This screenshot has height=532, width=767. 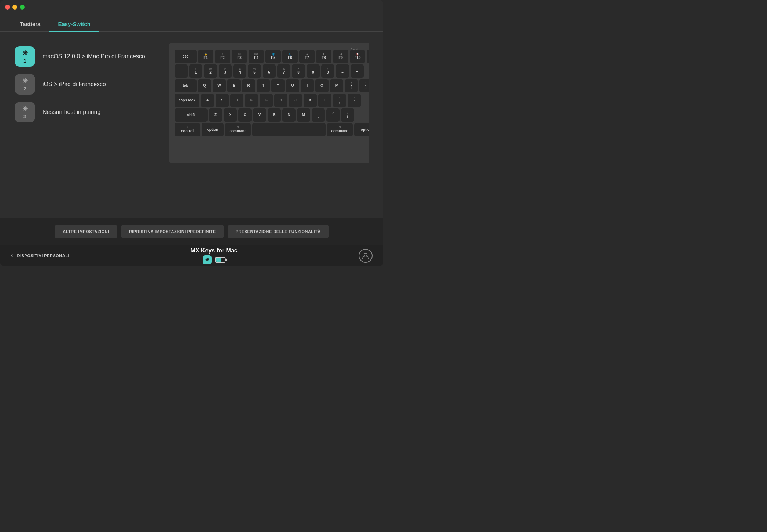 I want to click on key-f2: ☀F2, so click(x=223, y=56).